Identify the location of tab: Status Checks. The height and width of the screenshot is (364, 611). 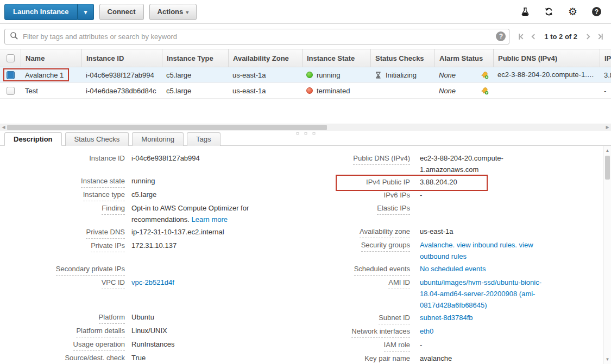
(97, 139).